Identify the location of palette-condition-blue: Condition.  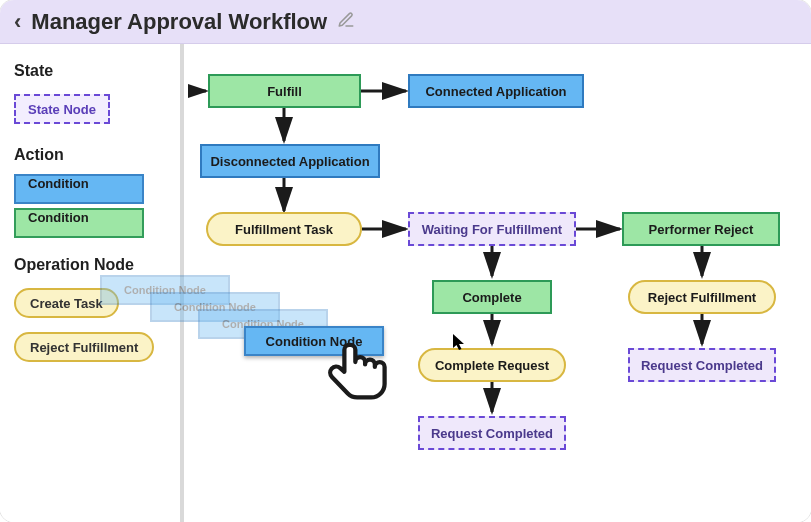
(79, 189).